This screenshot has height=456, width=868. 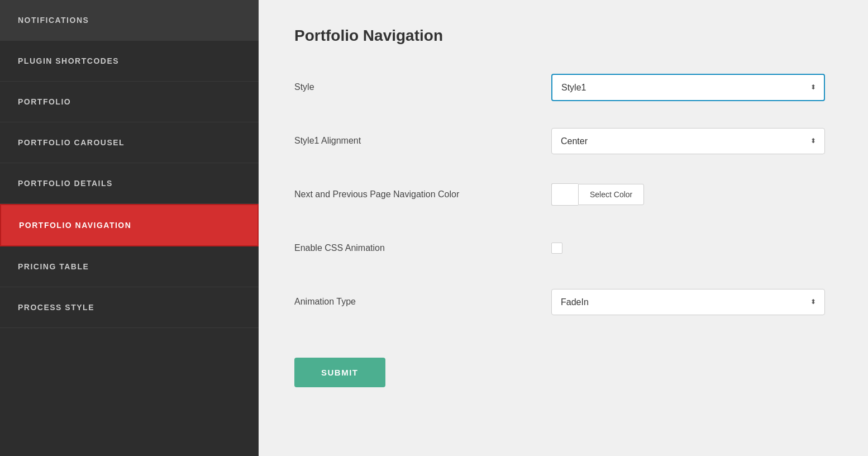 I want to click on style-label: Style, so click(x=423, y=87).